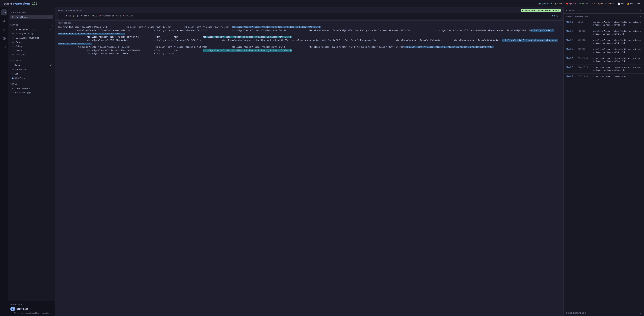  Describe the element at coordinates (18, 51) in the screenshot. I see `flavor-java8-label: Java 8` at that location.